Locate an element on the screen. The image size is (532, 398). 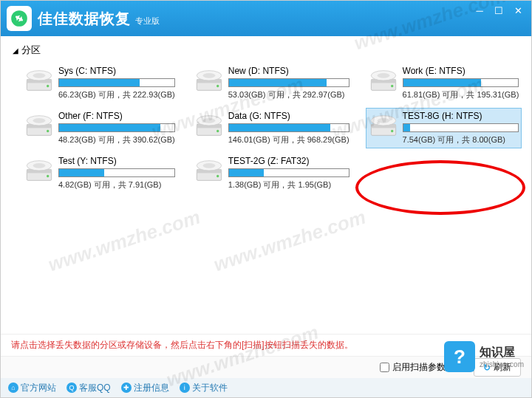
drive-usage-text: 1.38(GB) 可用，共 1.95(GB) is located at coordinates (289, 185).